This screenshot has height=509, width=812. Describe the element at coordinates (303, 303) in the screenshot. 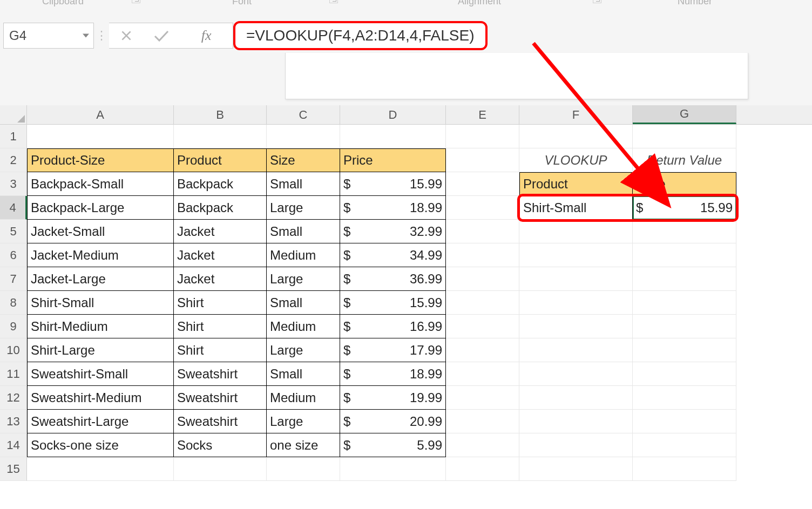

I see `cell-C8: Small` at that location.